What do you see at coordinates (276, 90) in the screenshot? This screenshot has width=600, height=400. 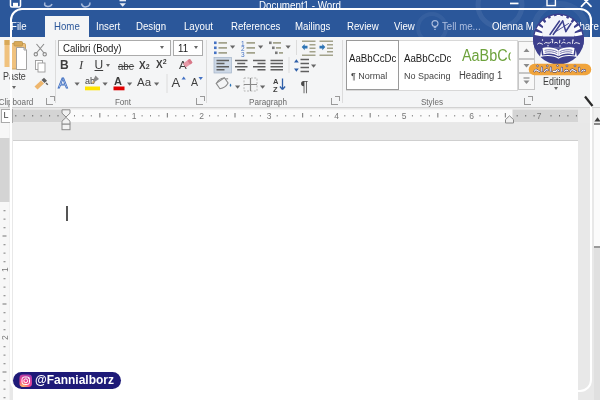 I see `svg-text: Z` at bounding box center [276, 90].